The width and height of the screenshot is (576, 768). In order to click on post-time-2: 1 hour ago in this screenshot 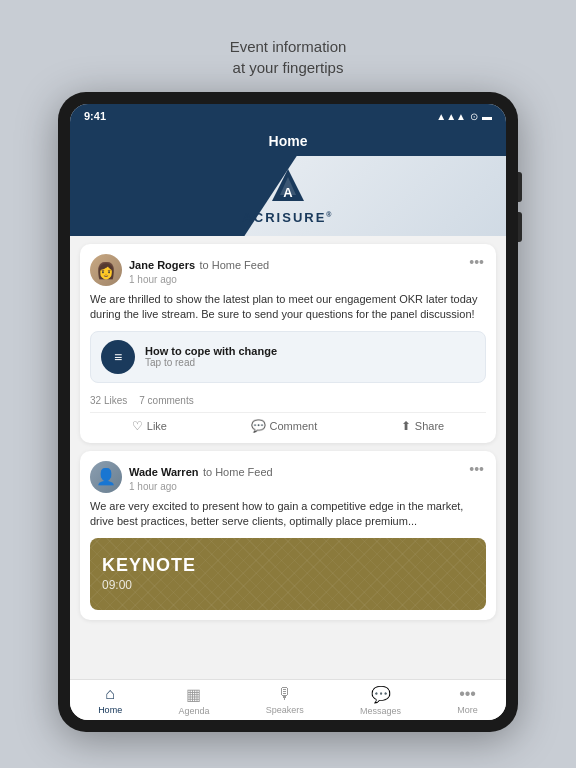, I will do `click(201, 486)`.